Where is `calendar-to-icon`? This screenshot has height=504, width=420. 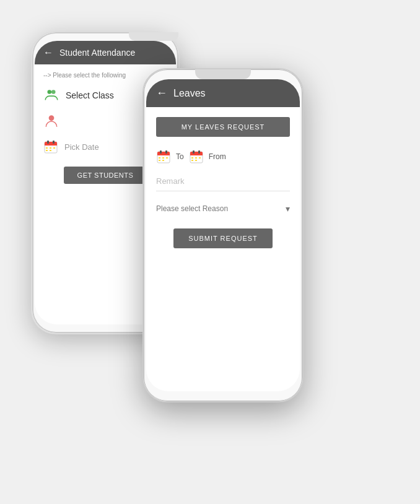 calendar-to-icon is located at coordinates (164, 157).